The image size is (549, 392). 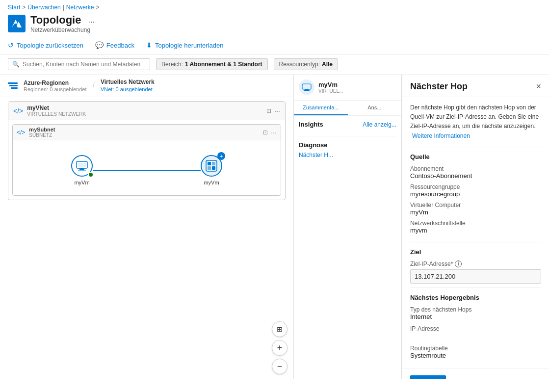 I want to click on azure-logo-icon, so click(x=17, y=24).